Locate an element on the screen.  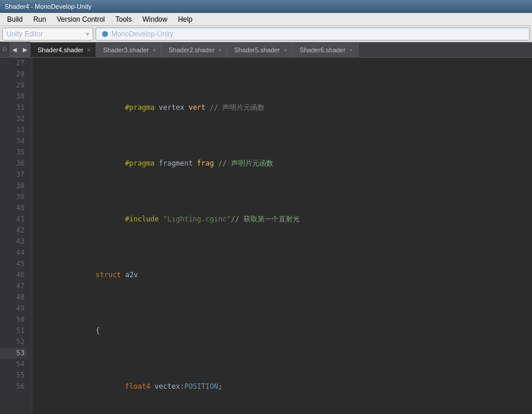
tab-shader3-close: × is located at coordinates (154, 51).